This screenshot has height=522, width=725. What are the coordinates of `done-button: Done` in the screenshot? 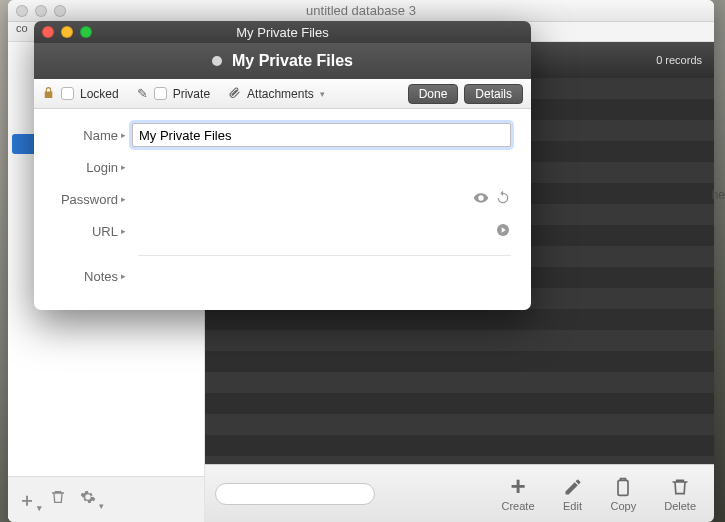 It's located at (434, 94).